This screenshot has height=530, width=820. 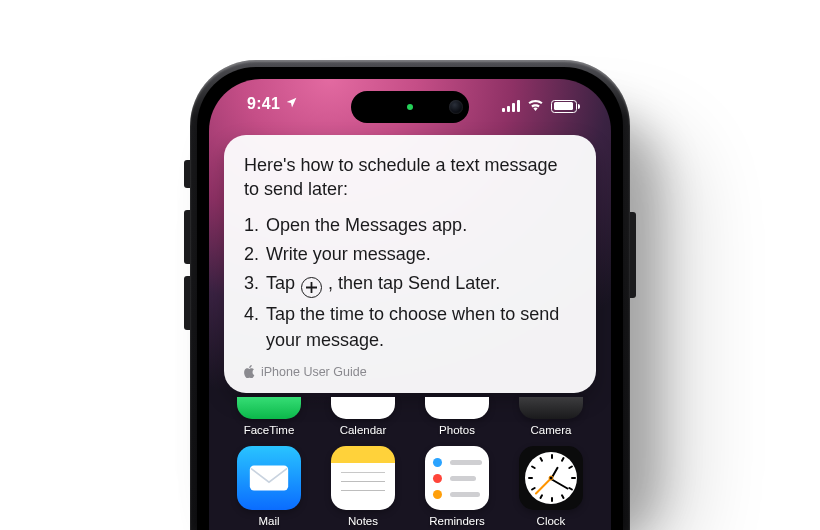 What do you see at coordinates (269, 408) in the screenshot?
I see `facetime-icon` at bounding box center [269, 408].